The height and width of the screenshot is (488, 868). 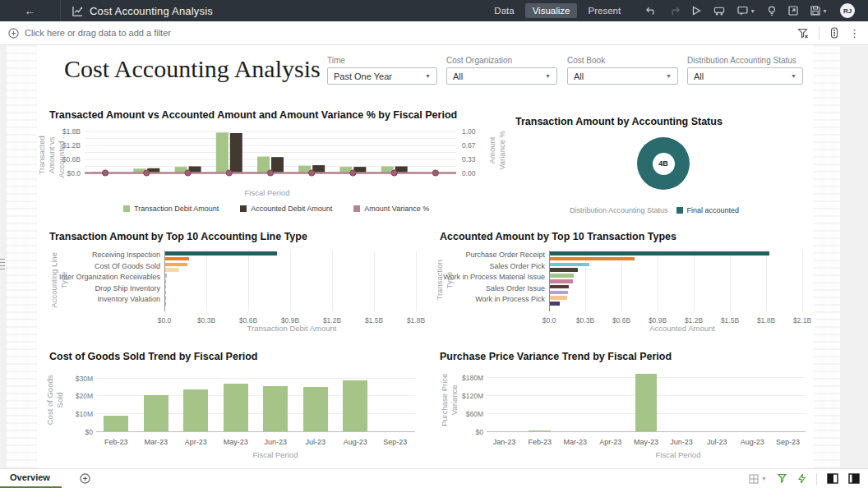 I want to click on x-tick-label: Jun-23, so click(x=275, y=442).